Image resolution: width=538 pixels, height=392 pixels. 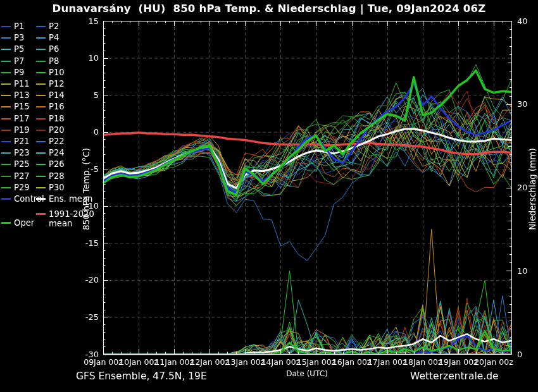 I want to click on legend-item-p5: P5, so click(x=19, y=49).